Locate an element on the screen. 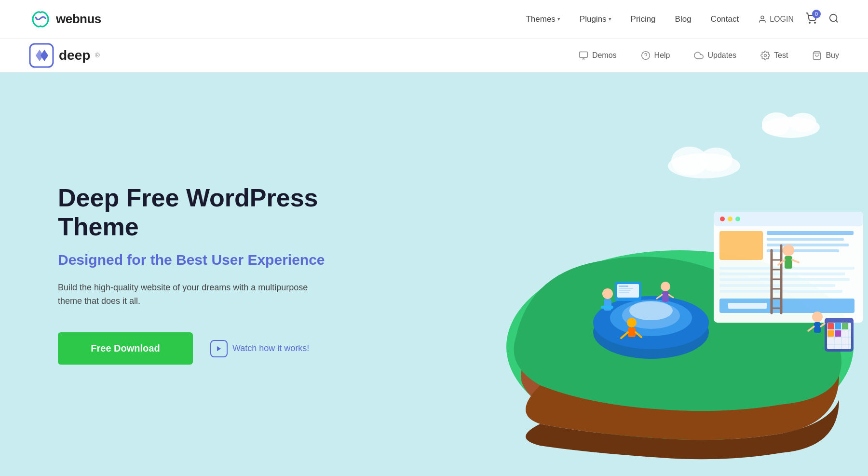  sub-nav-buy: Buy is located at coordinates (826, 55).